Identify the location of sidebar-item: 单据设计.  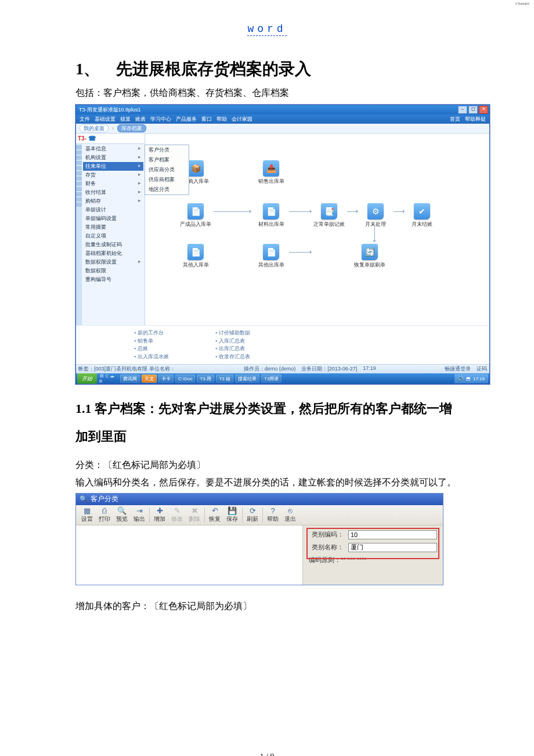
(113, 210).